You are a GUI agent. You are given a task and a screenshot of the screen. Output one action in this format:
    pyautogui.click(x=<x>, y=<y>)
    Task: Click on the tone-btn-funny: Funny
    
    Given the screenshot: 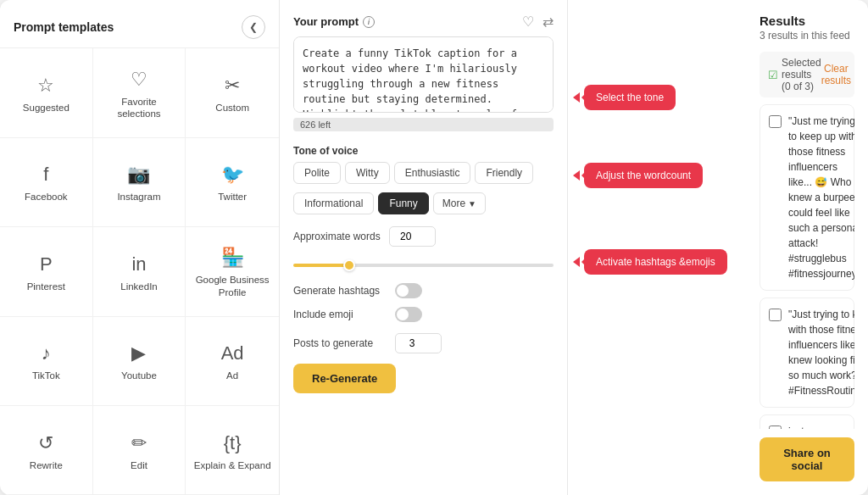 What is the action you would take?
    pyautogui.click(x=403, y=203)
    